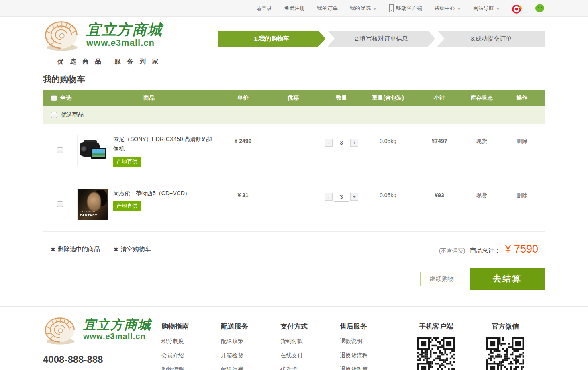 The height and width of the screenshot is (370, 588). Describe the element at coordinates (360, 8) in the screenshot. I see `my-picks-label: 我的优选` at that location.